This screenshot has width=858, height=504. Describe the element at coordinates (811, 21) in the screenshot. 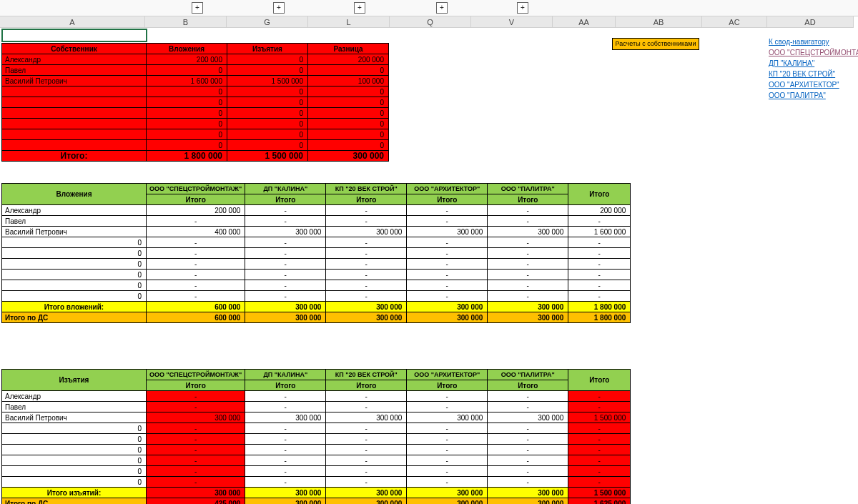

I see `column-header: AD` at that location.